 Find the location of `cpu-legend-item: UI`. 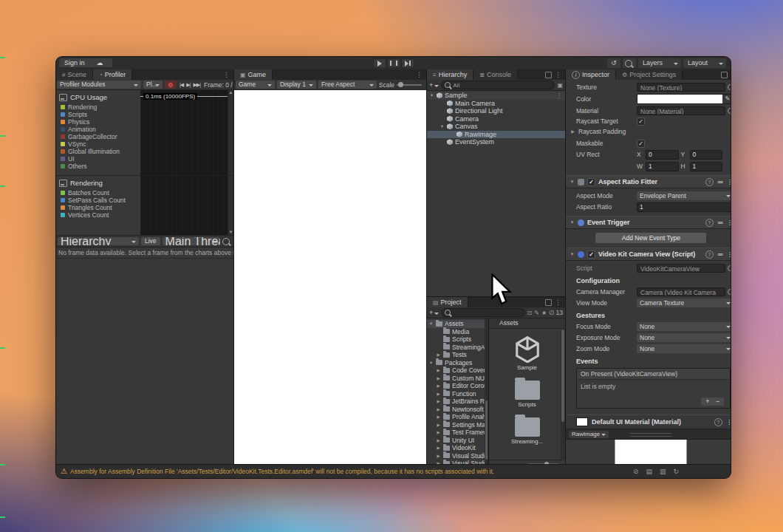

cpu-legend-item: UI is located at coordinates (98, 159).